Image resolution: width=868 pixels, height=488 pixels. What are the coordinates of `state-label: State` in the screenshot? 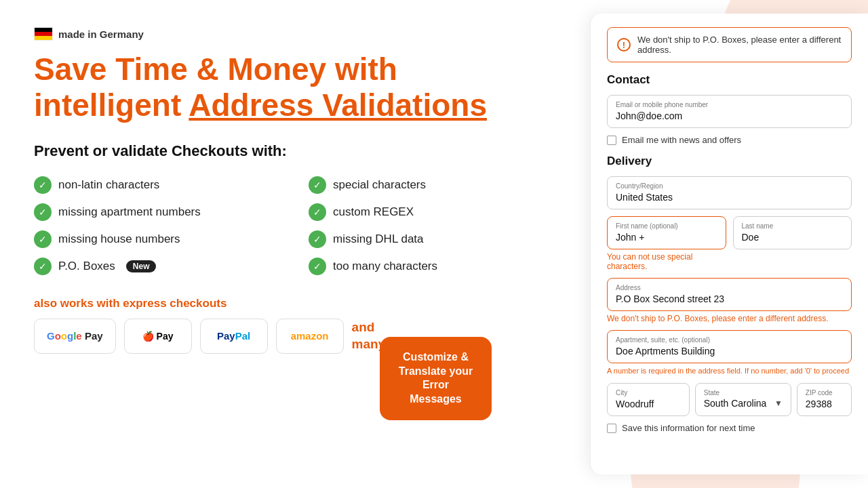 It's located at (743, 393).